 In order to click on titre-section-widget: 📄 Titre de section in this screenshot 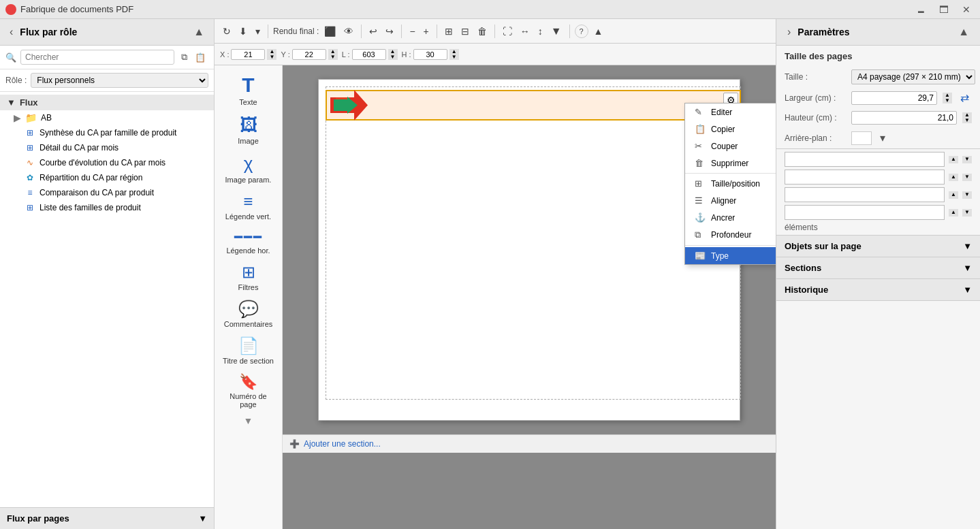, I will do `click(249, 351)`.